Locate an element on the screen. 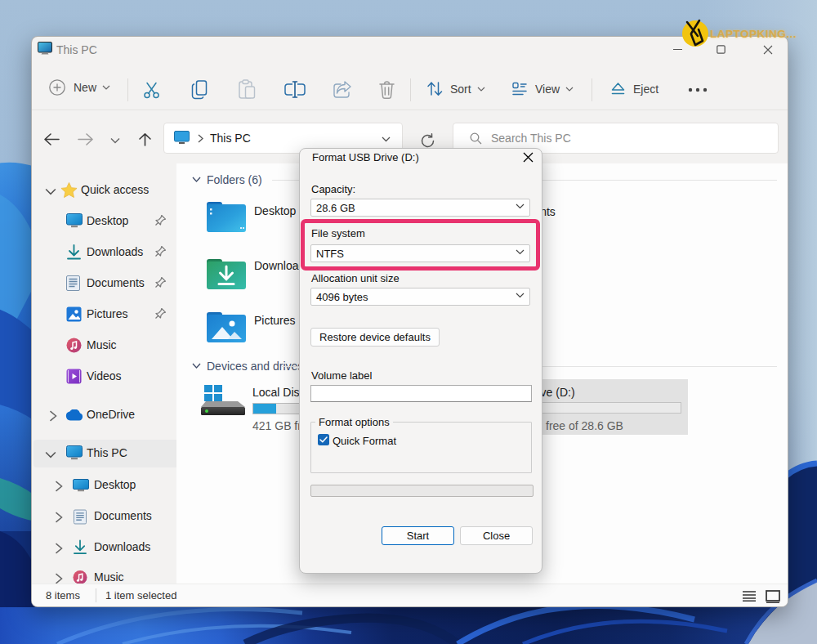 The image size is (817, 644). svg-text: LAPTOPKING... is located at coordinates (753, 34).